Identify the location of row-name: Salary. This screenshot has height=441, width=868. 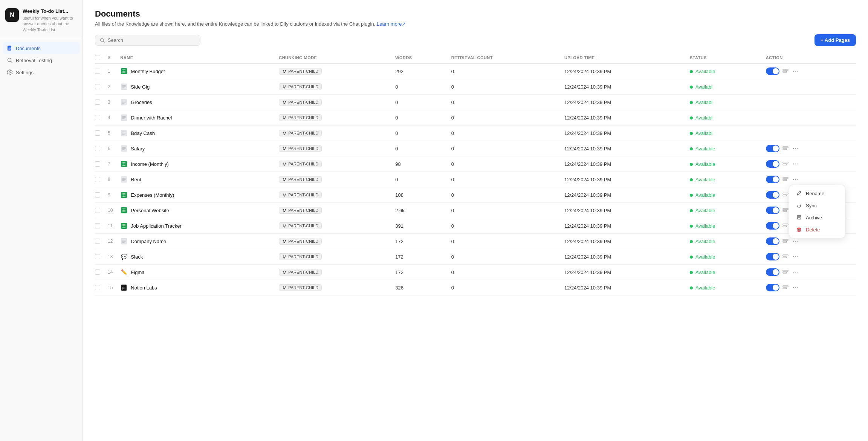
(196, 149).